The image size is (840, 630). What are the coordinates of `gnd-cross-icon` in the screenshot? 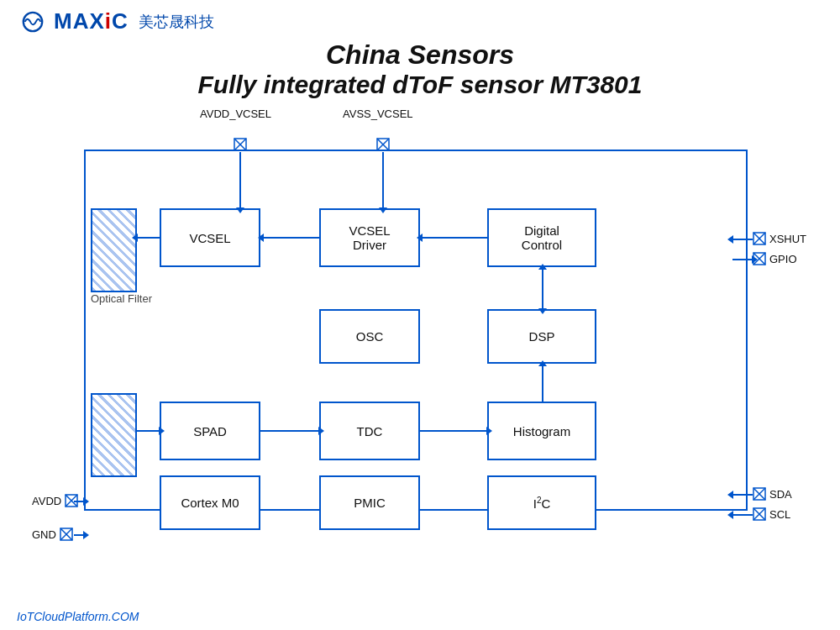 It's located at (66, 534).